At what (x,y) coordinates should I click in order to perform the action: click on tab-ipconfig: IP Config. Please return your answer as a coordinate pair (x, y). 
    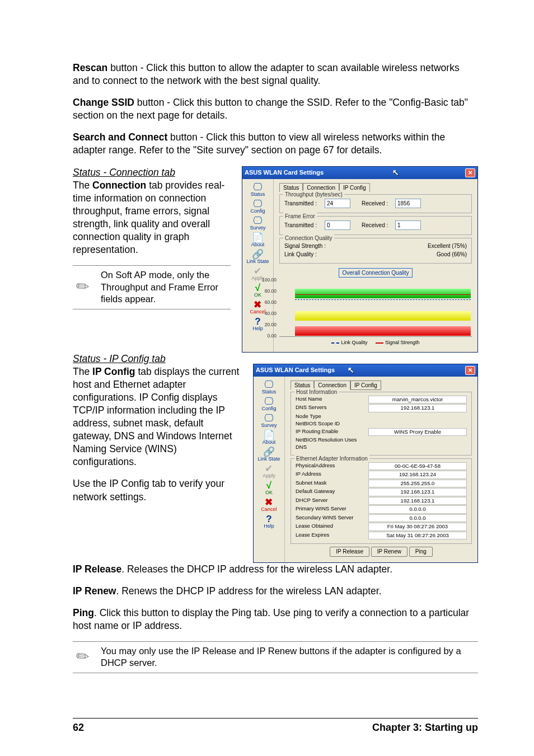
    Looking at the image, I should click on (366, 385).